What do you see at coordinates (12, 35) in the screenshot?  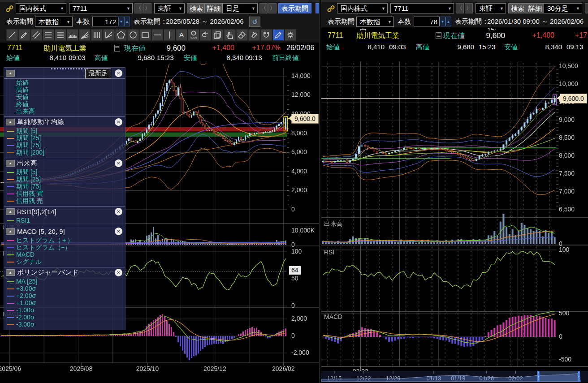 I see `trend-line-tool-icon` at bounding box center [12, 35].